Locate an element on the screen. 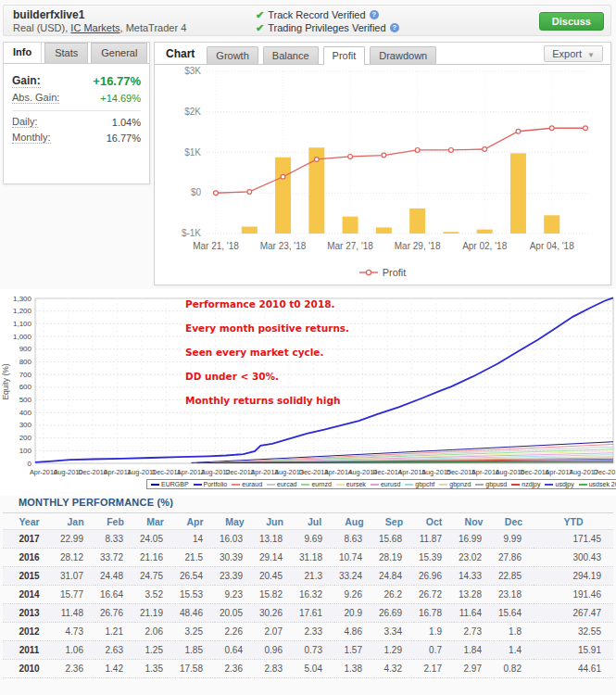 The height and width of the screenshot is (695, 616). account-type: Real (USD), is located at coordinates (42, 28).